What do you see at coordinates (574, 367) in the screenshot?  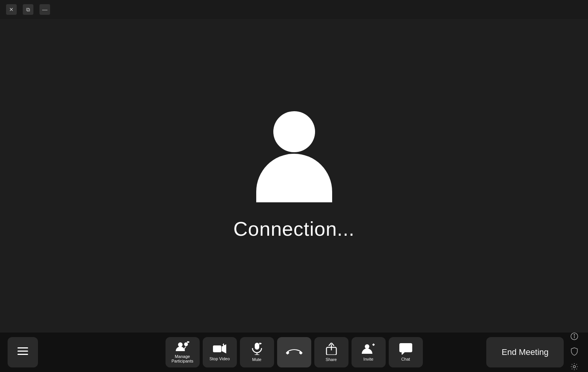 I see `settings-button` at bounding box center [574, 367].